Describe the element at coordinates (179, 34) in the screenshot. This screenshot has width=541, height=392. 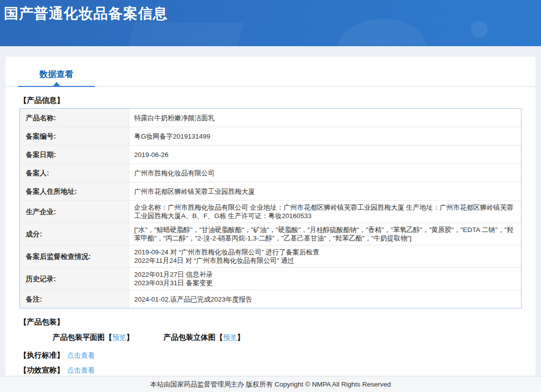
I see `header-decor-shape` at that location.